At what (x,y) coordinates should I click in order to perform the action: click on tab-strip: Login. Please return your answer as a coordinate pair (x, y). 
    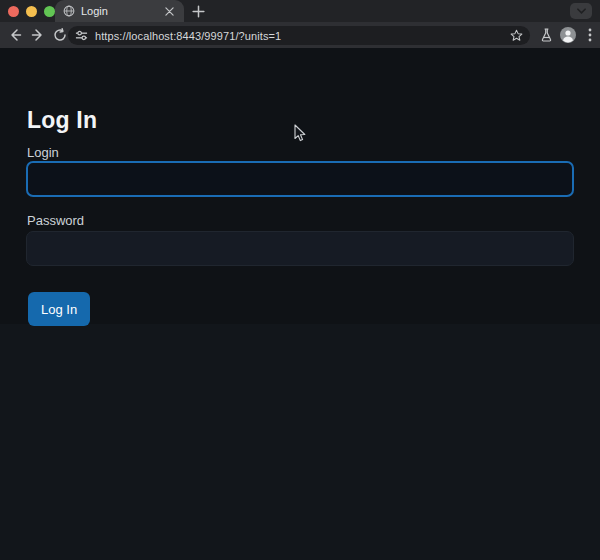
    Looking at the image, I should click on (300, 11).